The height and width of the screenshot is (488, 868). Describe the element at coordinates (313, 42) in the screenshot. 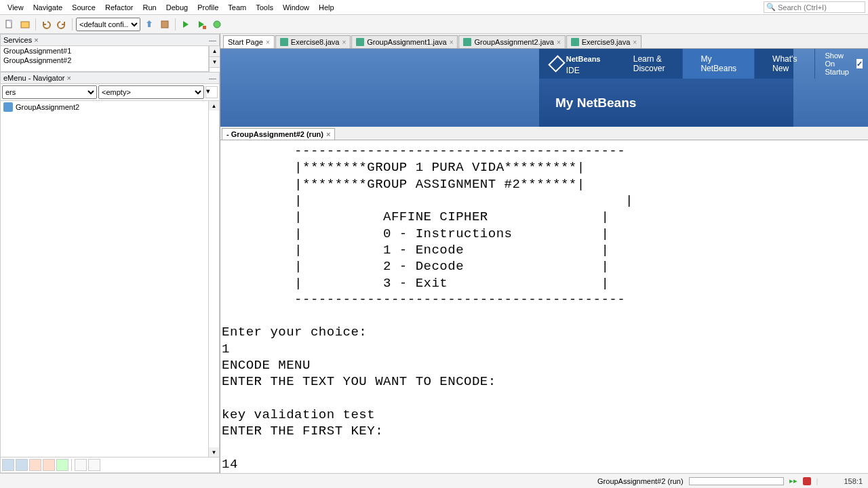

I see `tab-exercise8: Exercise8.java ×` at that location.